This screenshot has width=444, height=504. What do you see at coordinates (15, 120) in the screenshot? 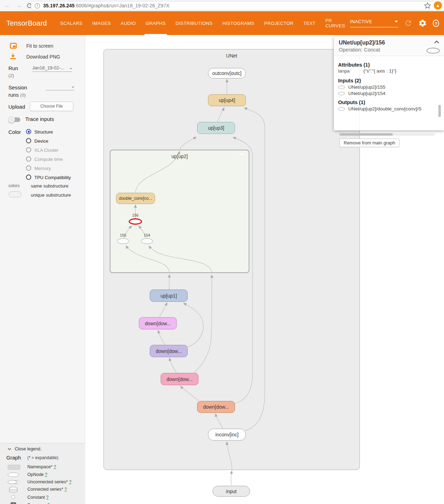
I see `trace-inputs-toggle` at bounding box center [15, 120].